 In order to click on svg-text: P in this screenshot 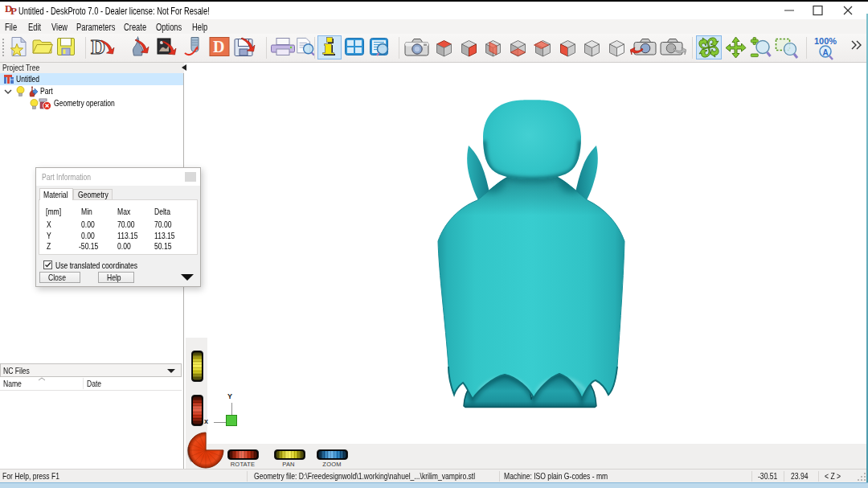, I will do `click(14, 11)`.